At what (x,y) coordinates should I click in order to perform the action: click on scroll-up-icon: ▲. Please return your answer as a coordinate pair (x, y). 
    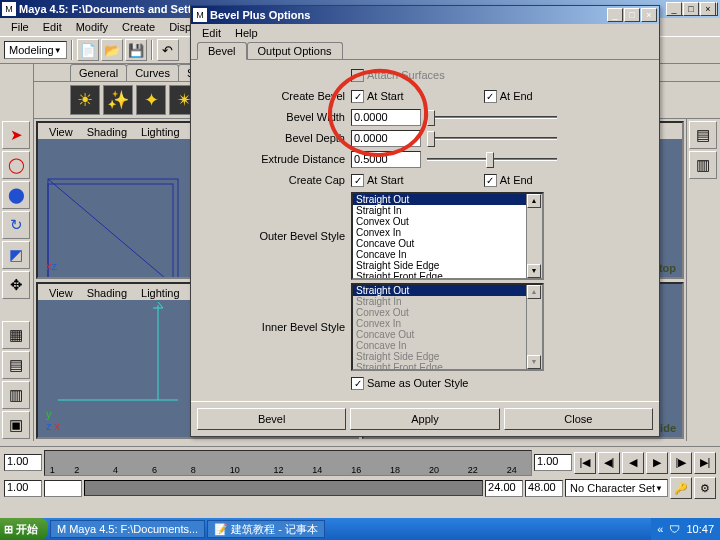
    Looking at the image, I should click on (534, 201).